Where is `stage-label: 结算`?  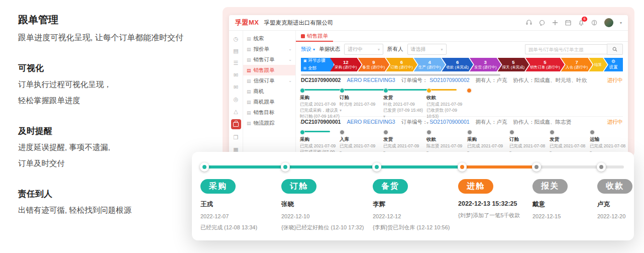 stage-label: 结算 is located at coordinates (598, 65).